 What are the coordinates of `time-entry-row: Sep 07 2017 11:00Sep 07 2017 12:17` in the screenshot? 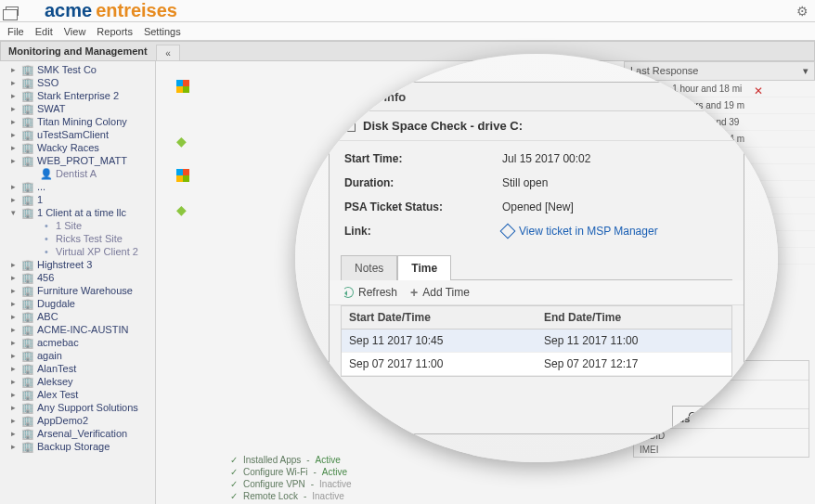 It's located at (537, 364).